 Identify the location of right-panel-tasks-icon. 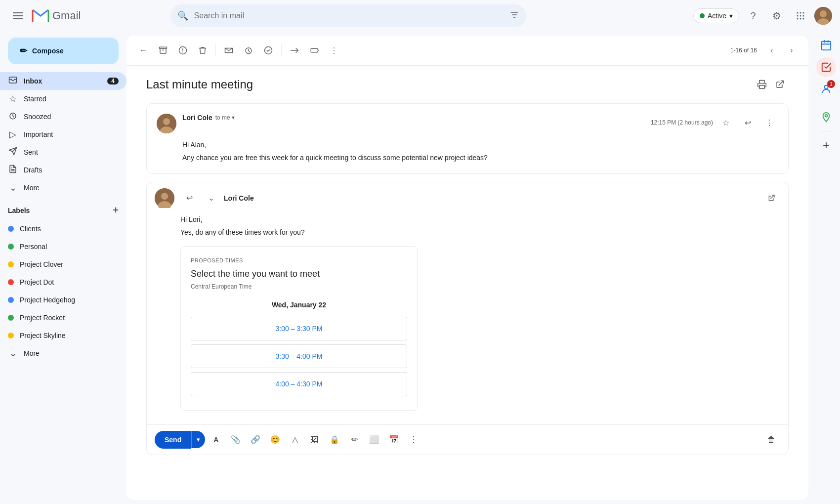
(826, 67).